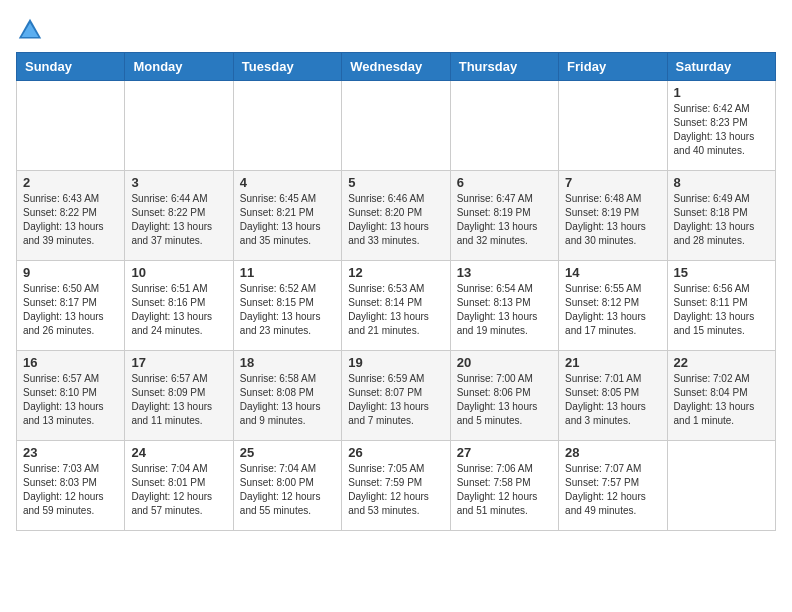 The width and height of the screenshot is (792, 612). Describe the element at coordinates (612, 272) in the screenshot. I see `day-number: 14` at that location.